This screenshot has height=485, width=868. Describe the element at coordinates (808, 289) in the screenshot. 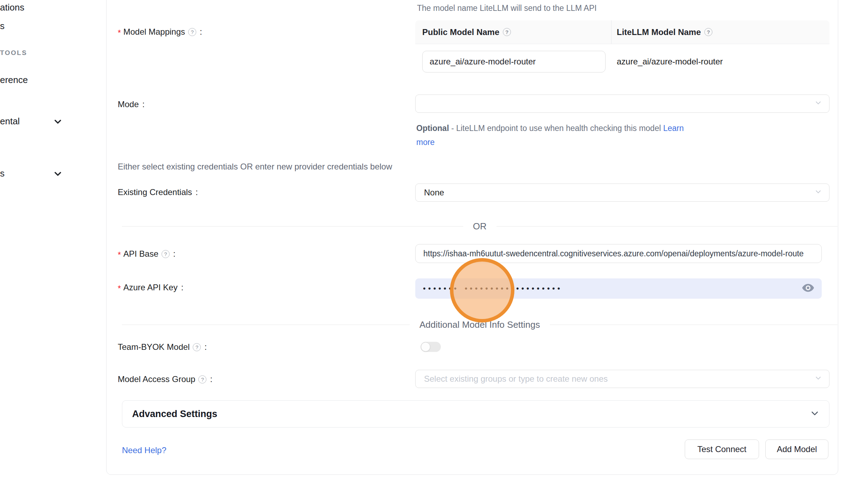

I see `eye-icon` at that location.